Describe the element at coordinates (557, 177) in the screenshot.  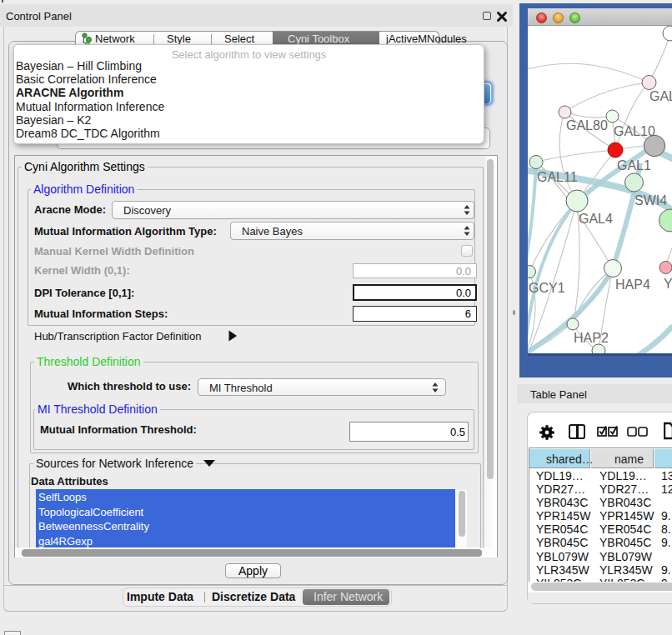
I see `svg-text: GAL11` at that location.